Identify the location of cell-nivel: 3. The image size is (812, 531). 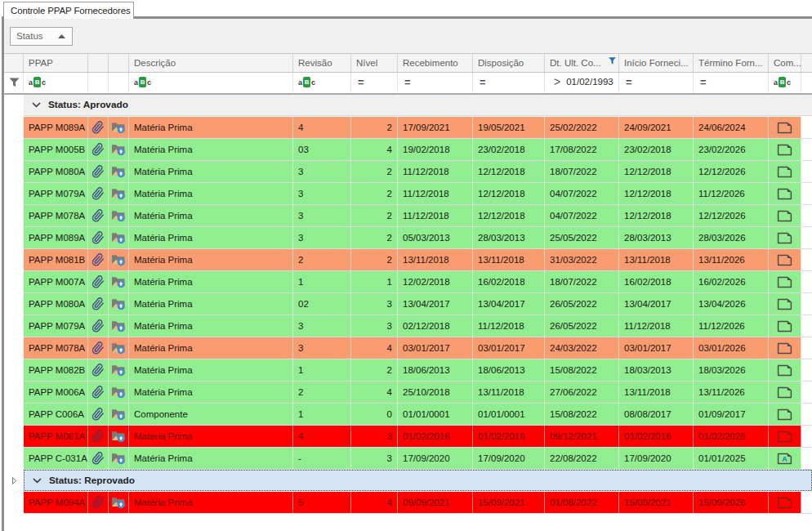
(374, 458).